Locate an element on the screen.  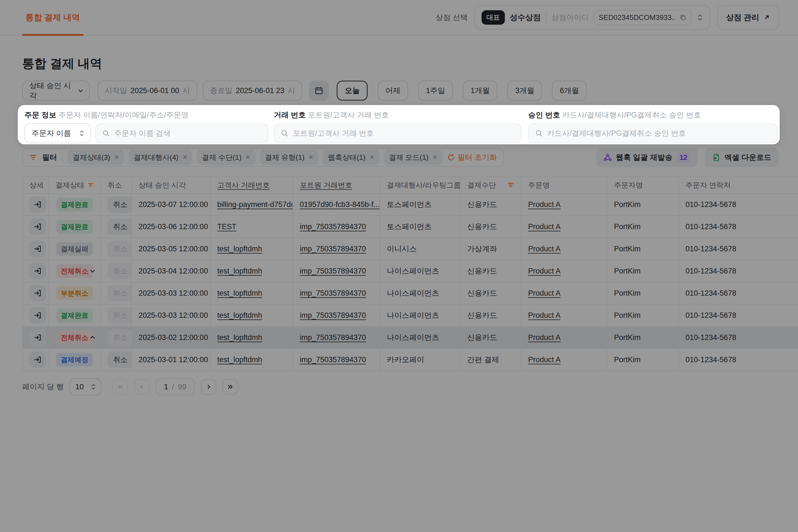
order-search-field is located at coordinates (182, 133).